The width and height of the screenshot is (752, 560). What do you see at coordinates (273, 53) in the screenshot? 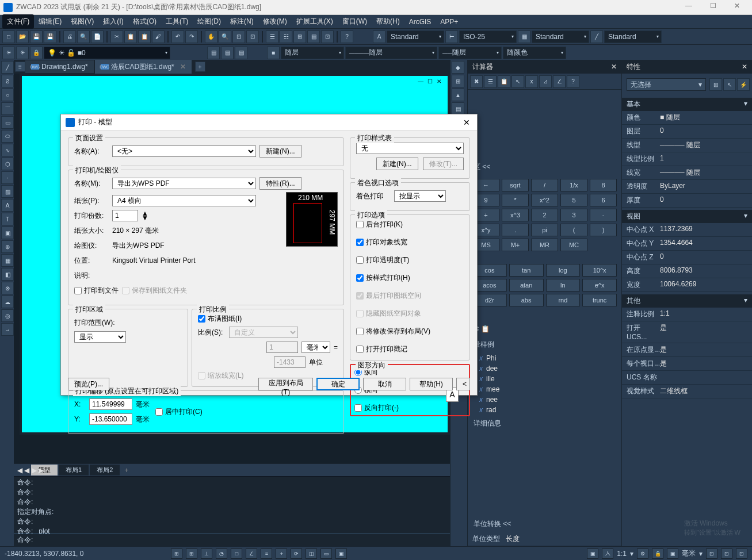
I see `color-icon: ■` at bounding box center [273, 53].